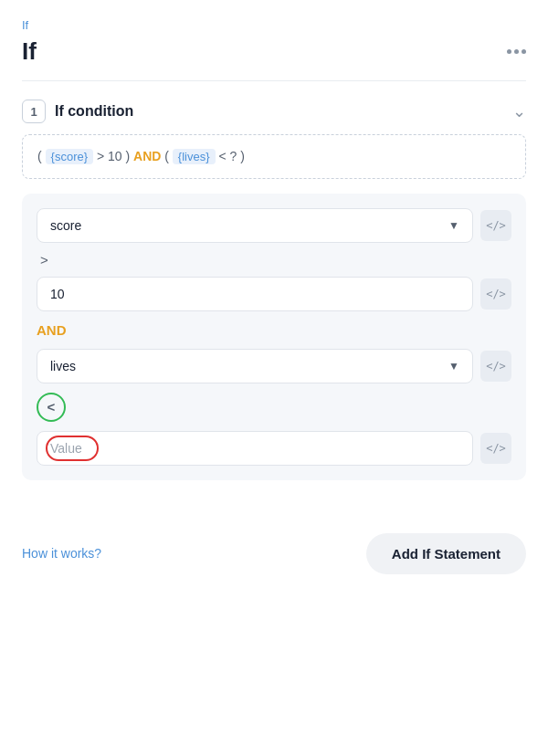 The width and height of the screenshot is (548, 756). What do you see at coordinates (274, 294) in the screenshot?
I see `value10-field-row: 10 </>` at bounding box center [274, 294].